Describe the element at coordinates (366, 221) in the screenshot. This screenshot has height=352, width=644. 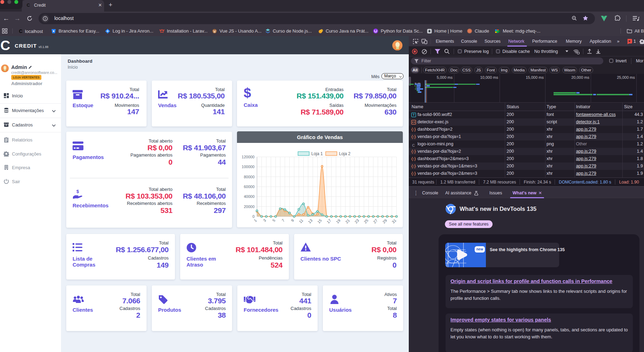
I see `svg-text: 25` at that location.